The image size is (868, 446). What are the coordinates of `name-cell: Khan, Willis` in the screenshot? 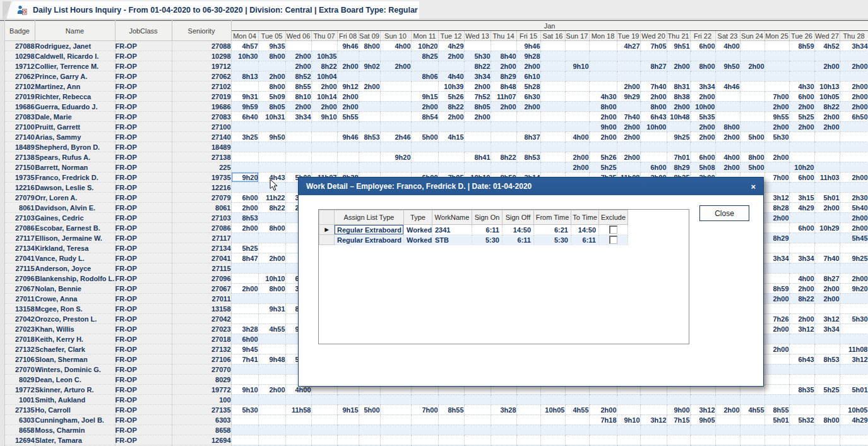 It's located at (74, 329).